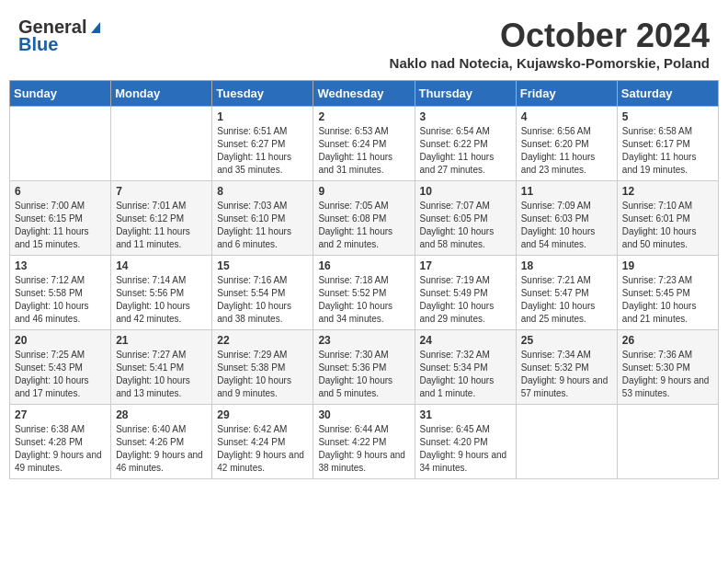 The image size is (728, 563). What do you see at coordinates (667, 191) in the screenshot?
I see `day-number: 12` at bounding box center [667, 191].